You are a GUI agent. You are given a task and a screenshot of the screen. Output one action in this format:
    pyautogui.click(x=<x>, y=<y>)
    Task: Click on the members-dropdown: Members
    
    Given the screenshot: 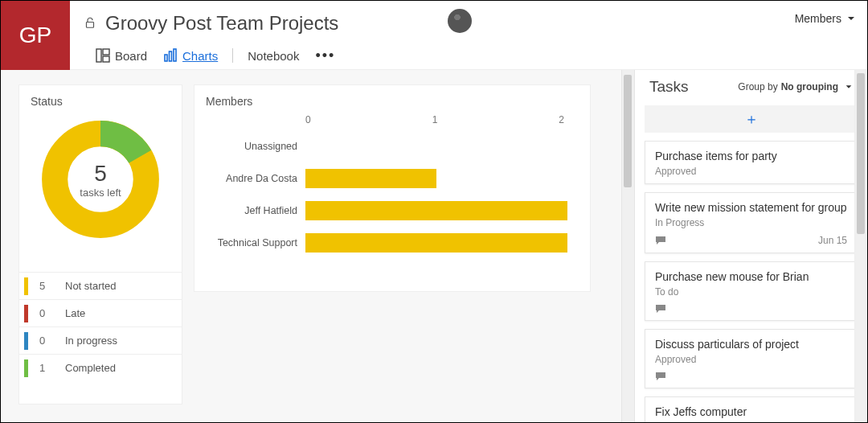 What is the action you would take?
    pyautogui.click(x=825, y=18)
    